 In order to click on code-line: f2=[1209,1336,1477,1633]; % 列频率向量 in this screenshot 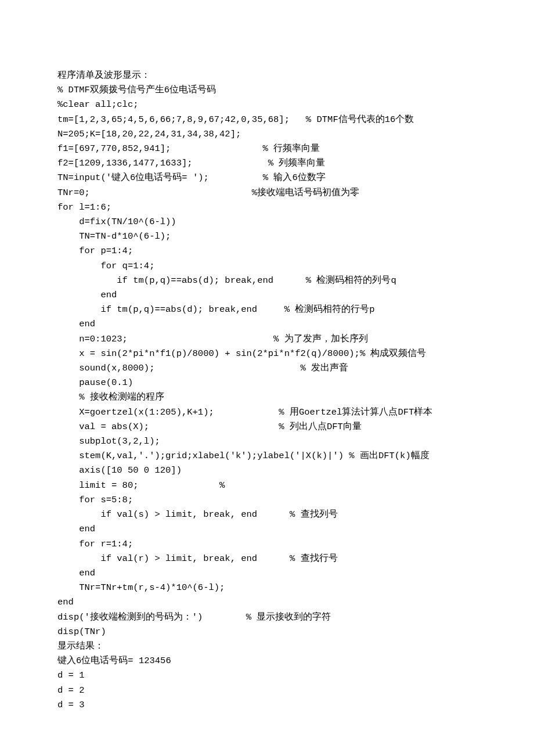, I will do `click(267, 164)`.